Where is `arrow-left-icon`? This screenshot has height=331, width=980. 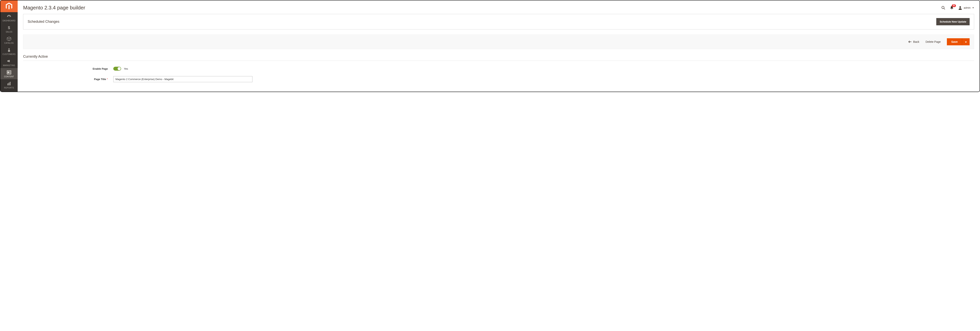 arrow-left-icon is located at coordinates (910, 42).